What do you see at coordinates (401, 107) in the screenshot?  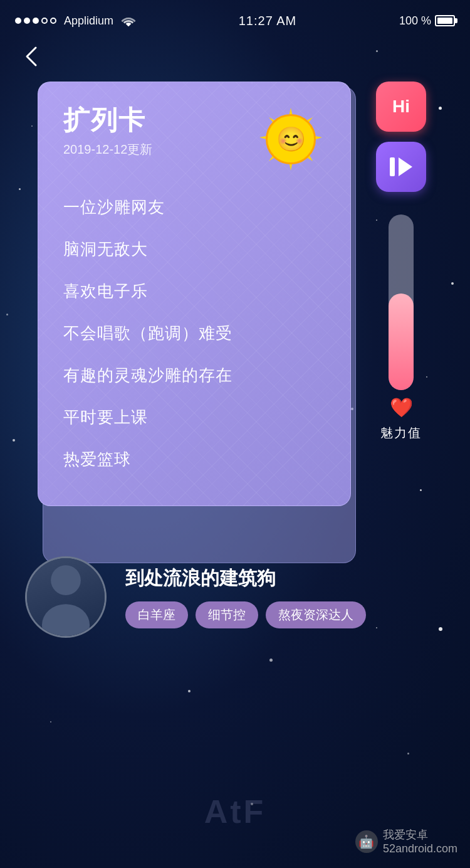 I see `hi-button-label: Hi` at bounding box center [401, 107].